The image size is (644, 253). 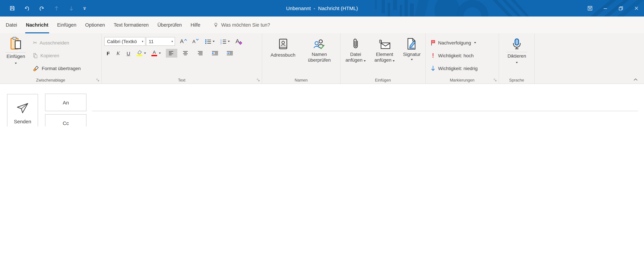 I want to click on scissors-icon: ✂, so click(x=35, y=43).